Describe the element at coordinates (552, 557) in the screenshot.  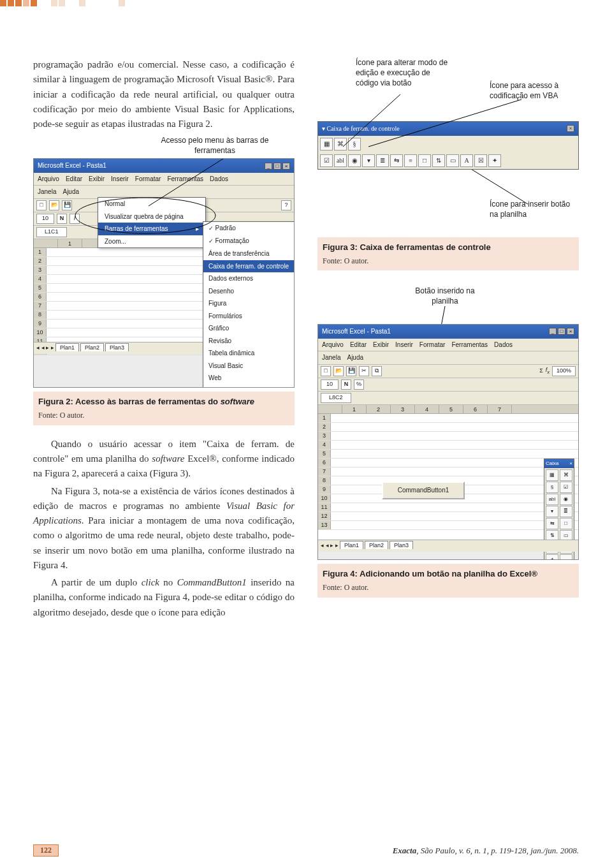
I see `float-more-icon: ✦` at that location.